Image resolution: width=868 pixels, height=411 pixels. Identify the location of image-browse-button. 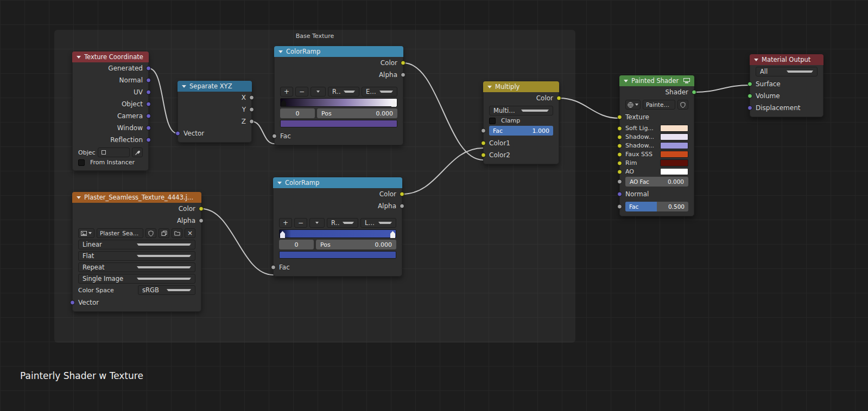
(86, 233).